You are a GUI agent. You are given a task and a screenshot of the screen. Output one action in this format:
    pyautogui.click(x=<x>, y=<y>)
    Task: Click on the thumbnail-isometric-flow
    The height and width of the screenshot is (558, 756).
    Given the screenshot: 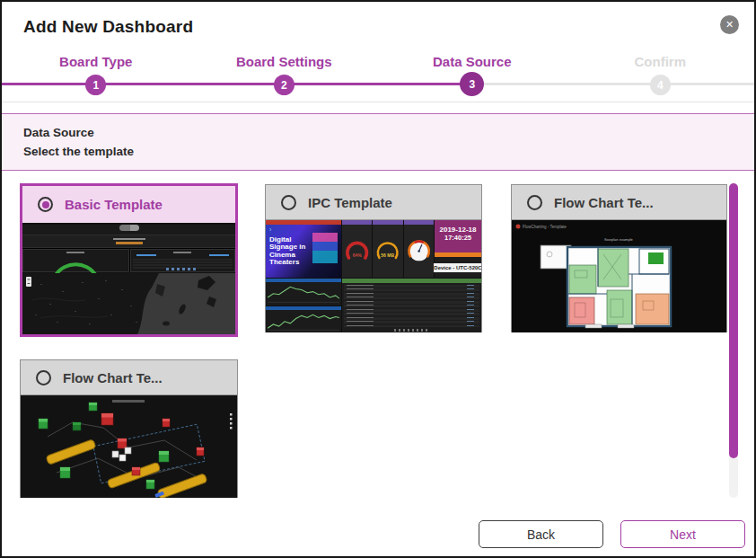 What is the action you would take?
    pyautogui.click(x=129, y=447)
    